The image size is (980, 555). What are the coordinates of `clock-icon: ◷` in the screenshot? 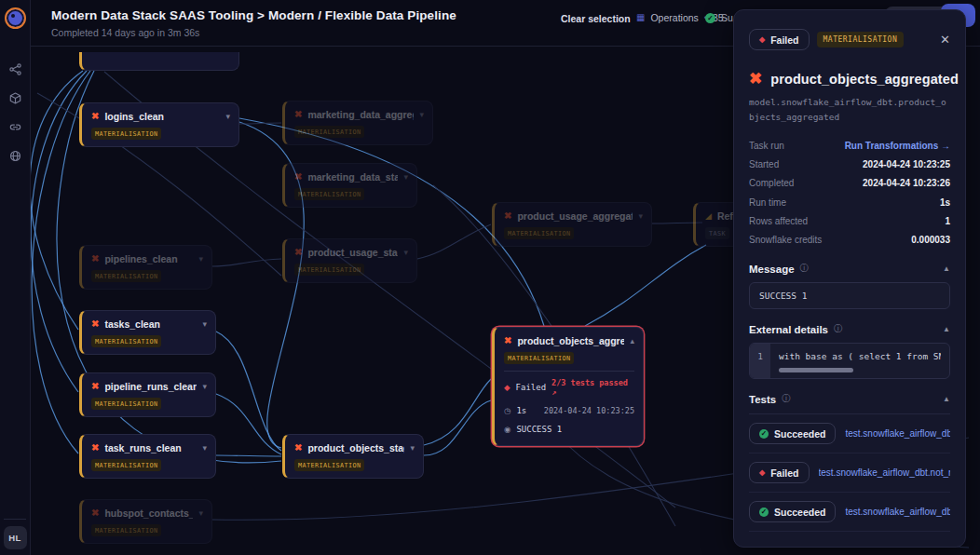 It's located at (507, 412).